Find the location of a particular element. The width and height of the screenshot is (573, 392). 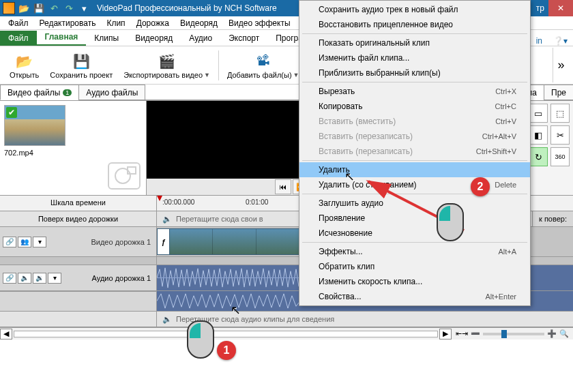

tab-file: Файл is located at coordinates (18, 38).